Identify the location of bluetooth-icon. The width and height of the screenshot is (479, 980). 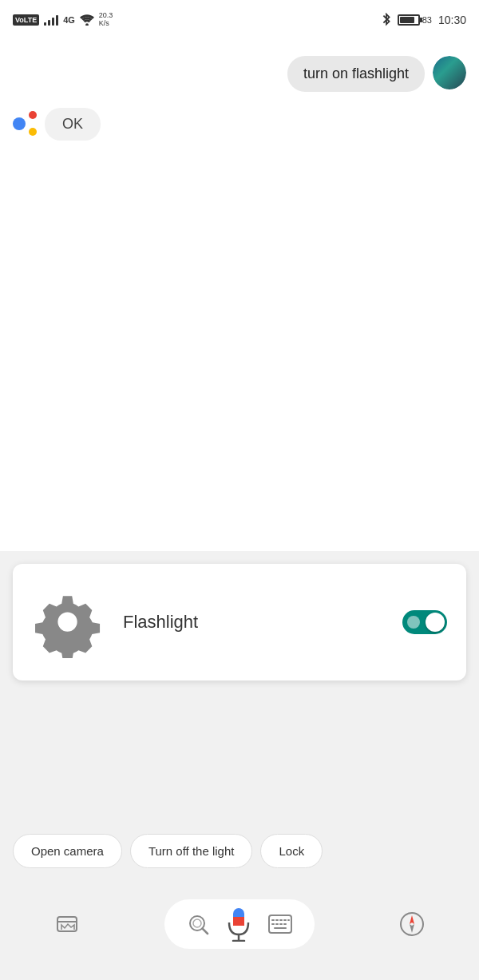
(386, 20).